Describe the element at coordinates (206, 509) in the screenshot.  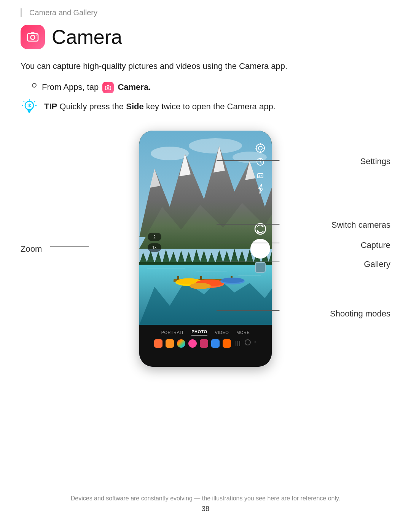
I see `footer-page-number: 38` at that location.